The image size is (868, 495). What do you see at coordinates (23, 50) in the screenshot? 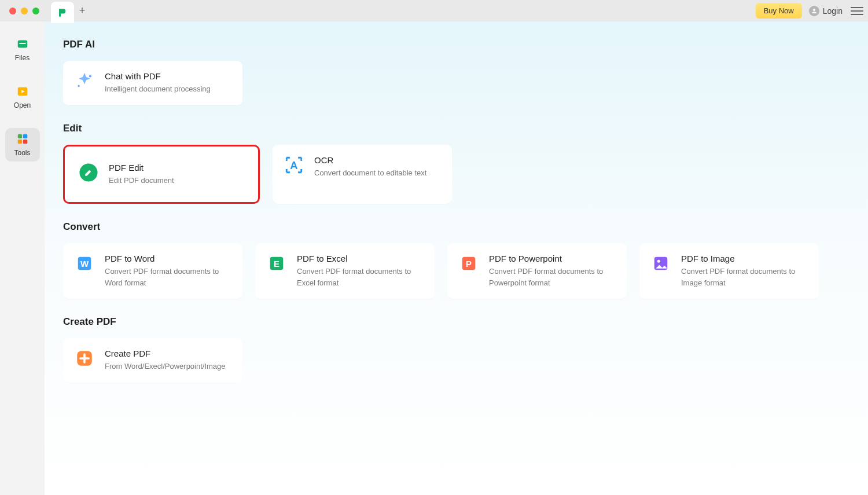
I see `sidebar-item-files: Files` at bounding box center [23, 50].